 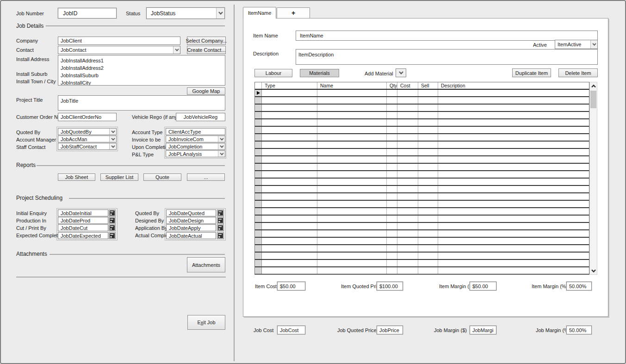 I want to click on item-name-input, so click(x=447, y=36).